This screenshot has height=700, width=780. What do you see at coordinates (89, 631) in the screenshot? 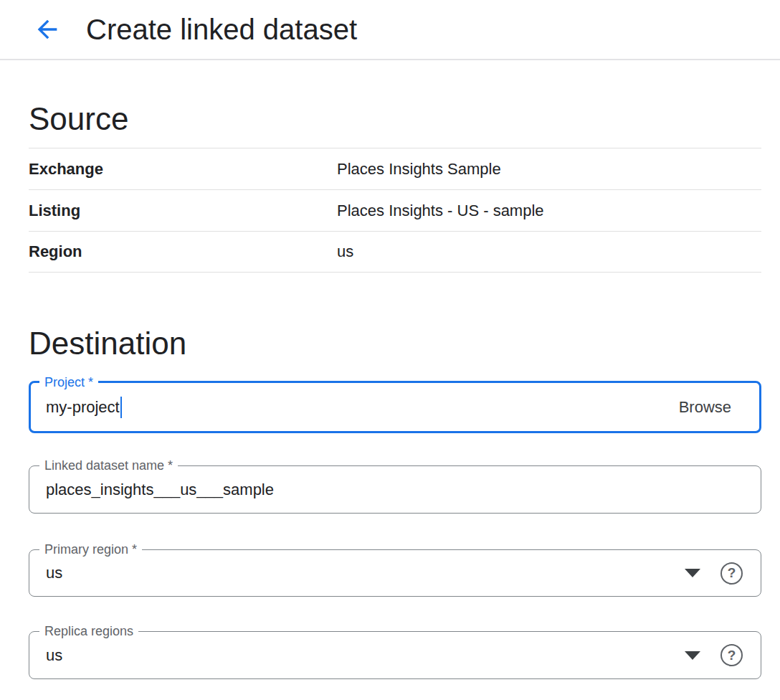
I see `replica-regions-label: Replica regions` at bounding box center [89, 631].